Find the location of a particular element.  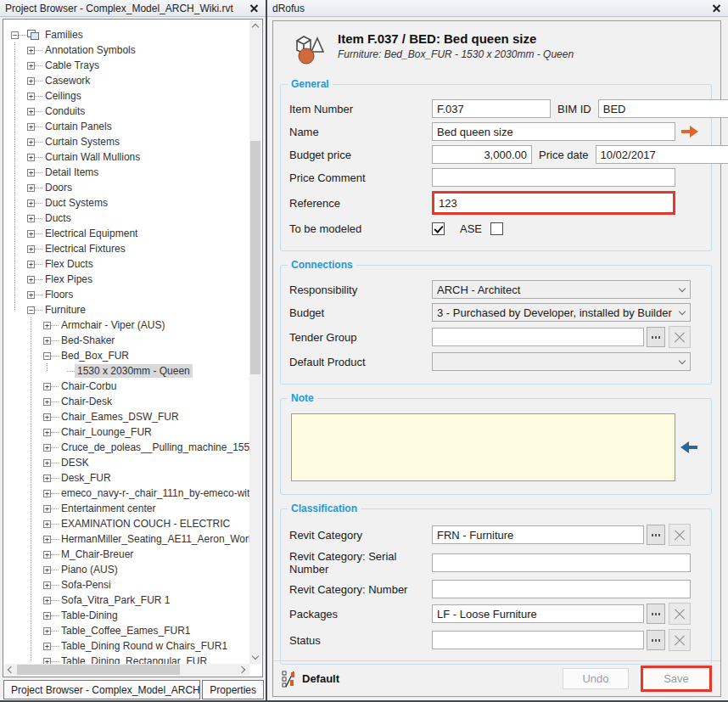

pull-from-revit-arrow-icon is located at coordinates (689, 447).